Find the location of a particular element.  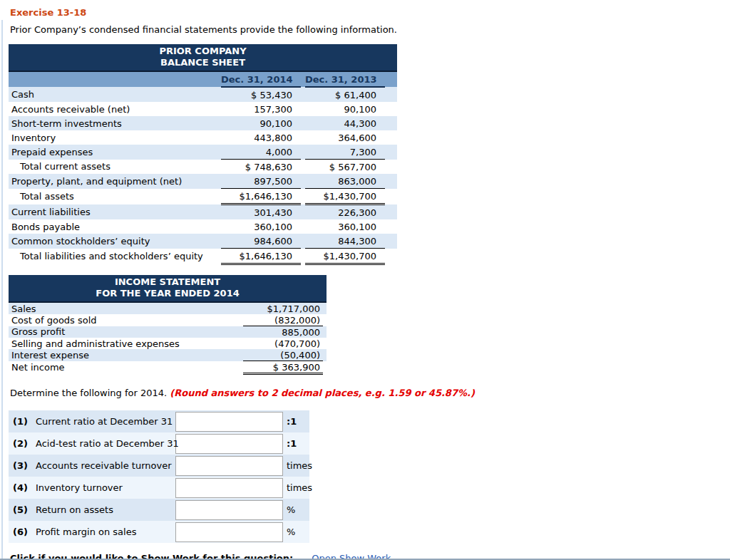

row-label: Total liabilities and stockholders’ equi… is located at coordinates (115, 256).